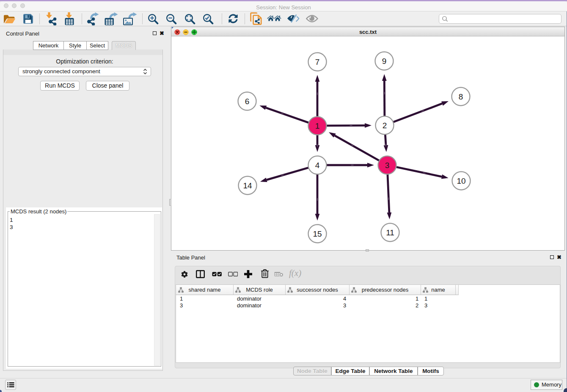 The image size is (567, 392). Describe the element at coordinates (247, 102) in the screenshot. I see `svg-text: 6` at that location.